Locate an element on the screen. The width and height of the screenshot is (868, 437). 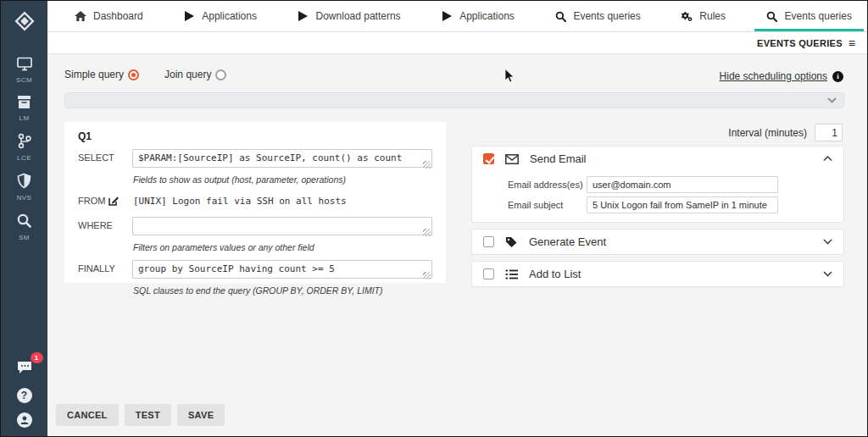
help-button: ? is located at coordinates (25, 396).